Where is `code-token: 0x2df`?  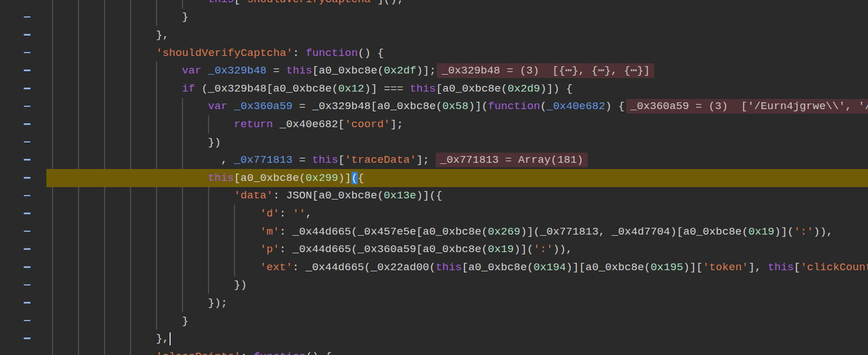
code-token: 0x2df is located at coordinates (400, 71).